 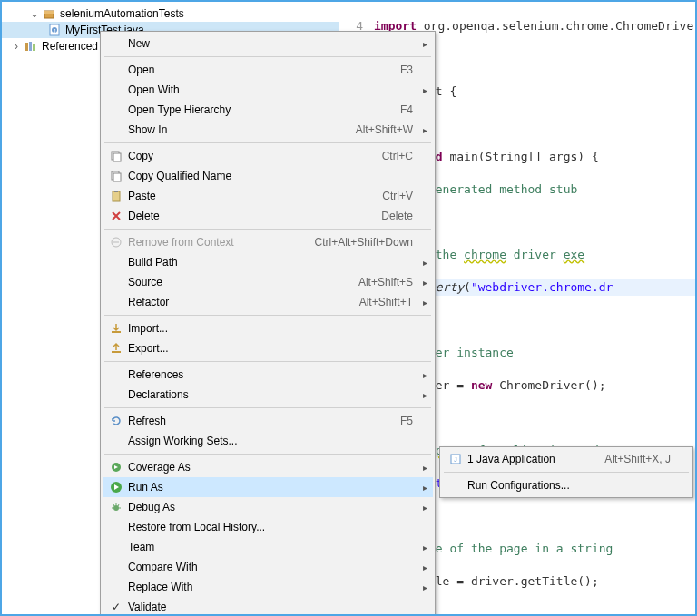 What do you see at coordinates (116, 176) in the screenshot?
I see `copy-qualified-icon` at bounding box center [116, 176].